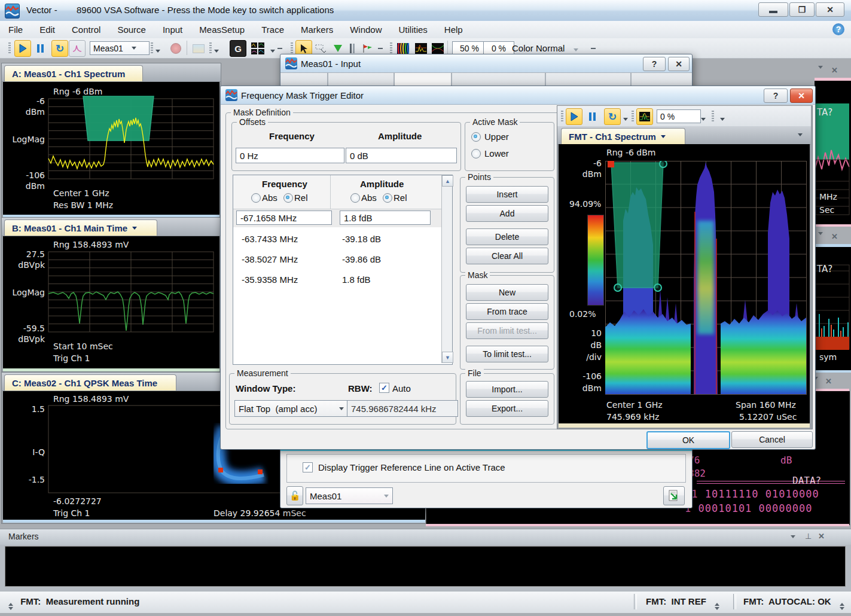  Describe the element at coordinates (258, 48) in the screenshot. I see `layout-button` at that location.